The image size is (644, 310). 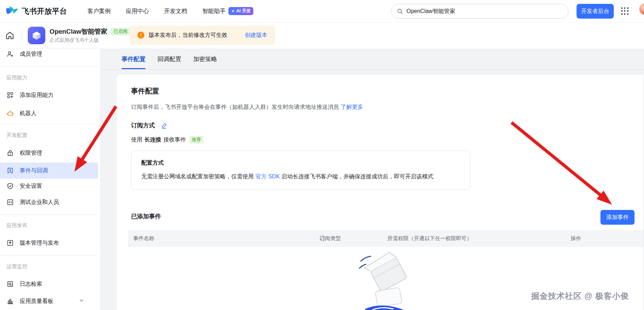 What do you see at coordinates (120, 32) in the screenshot?
I see `enabled-status-badge: 已启用` at bounding box center [120, 32].